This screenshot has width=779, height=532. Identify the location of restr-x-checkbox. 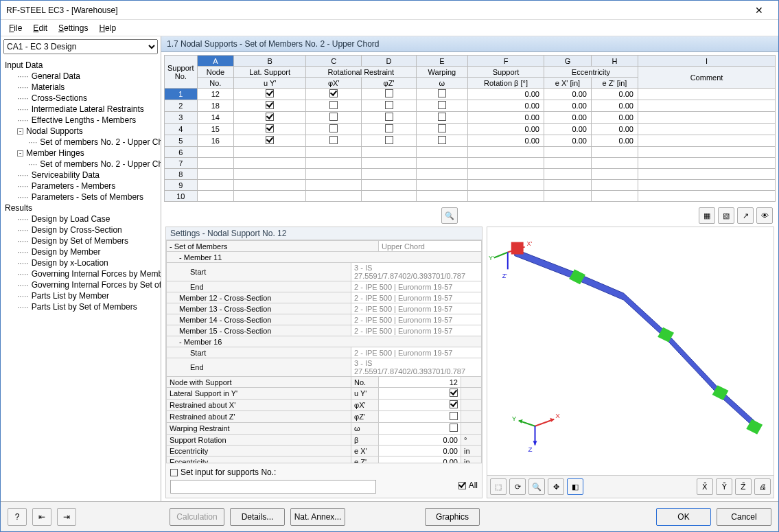
(454, 404).